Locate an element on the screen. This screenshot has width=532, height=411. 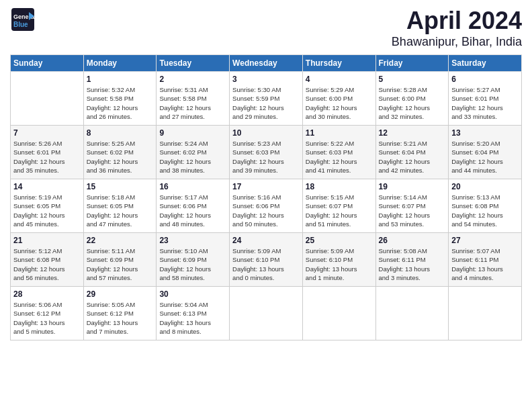
calendar-cell: 3Sunrise: 5:30 AMSunset: 5:59 PMDaylight… is located at coordinates (266, 99).